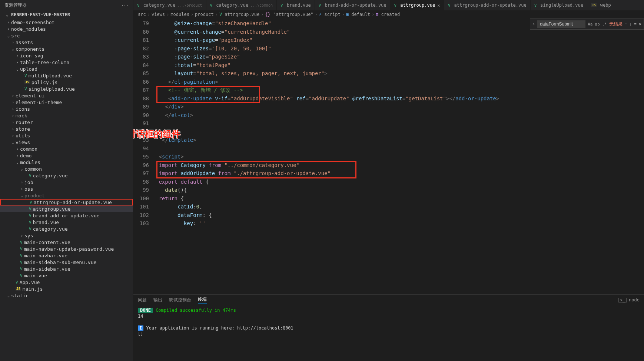 This screenshot has height=361, width=644. I want to click on tree-item: ›node_modules, so click(67, 29).